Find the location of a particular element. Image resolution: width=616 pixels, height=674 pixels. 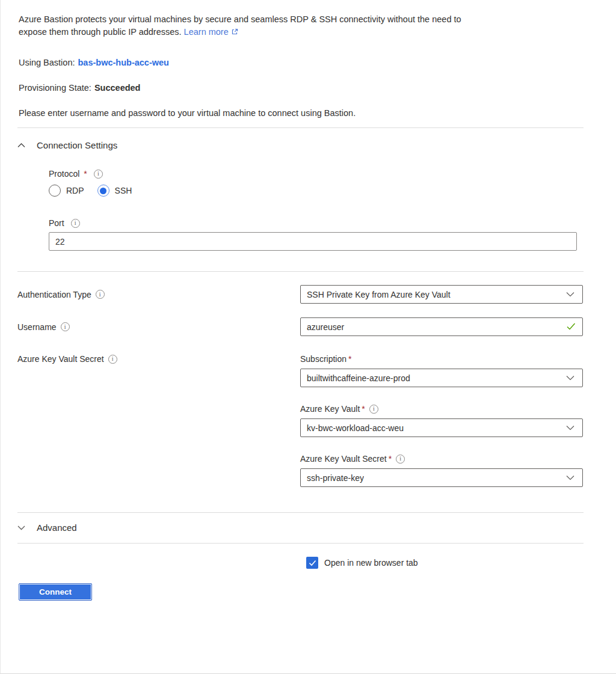

radio-rdp-label: RDP is located at coordinates (75, 191).